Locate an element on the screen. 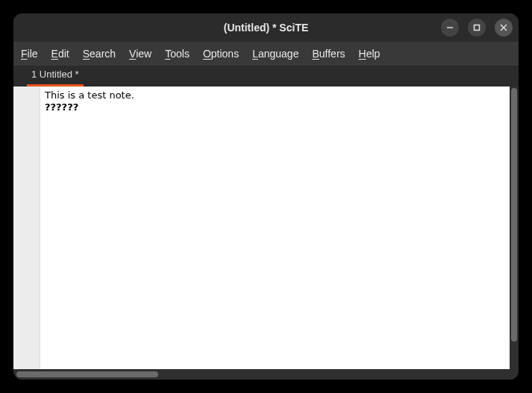  maximize-icon is located at coordinates (477, 28).